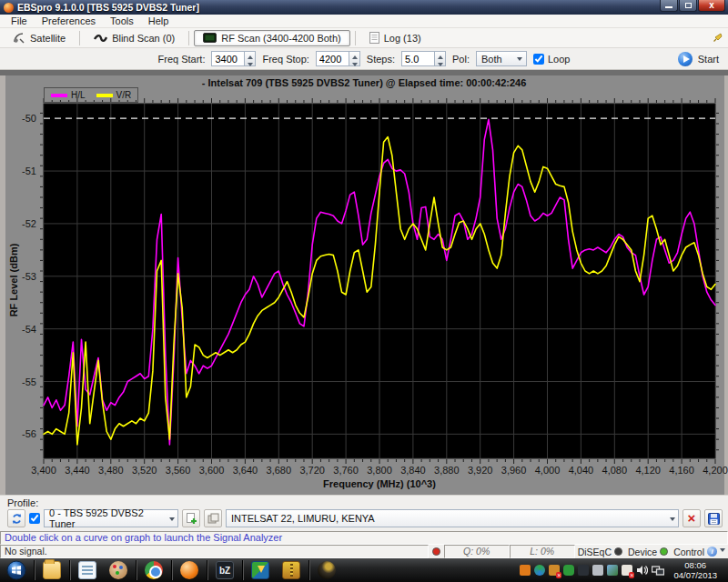 The image size is (728, 582). What do you see at coordinates (627, 570) in the screenshot?
I see `tray-flag-icon` at bounding box center [627, 570].